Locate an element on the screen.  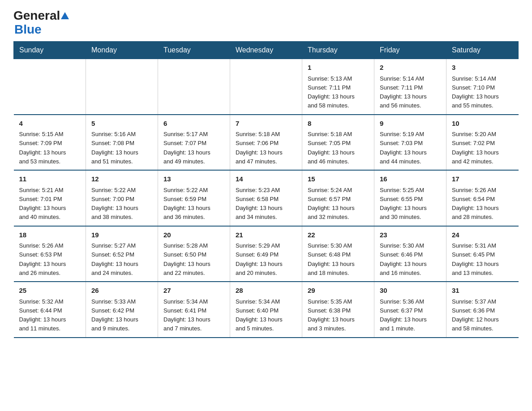
logo-triangle-icon is located at coordinates (65, 15).